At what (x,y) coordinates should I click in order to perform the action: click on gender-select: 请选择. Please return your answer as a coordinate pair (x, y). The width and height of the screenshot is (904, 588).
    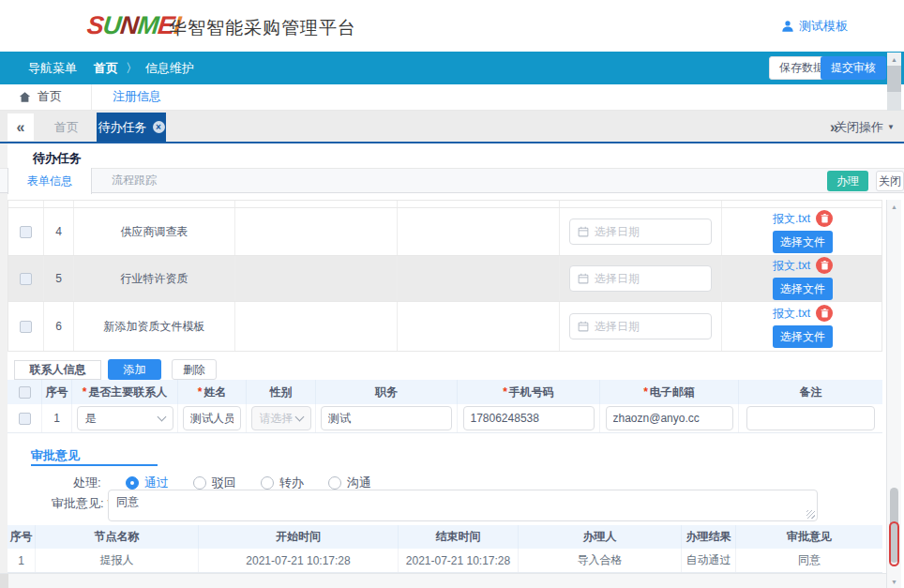
    Looking at the image, I should click on (281, 418).